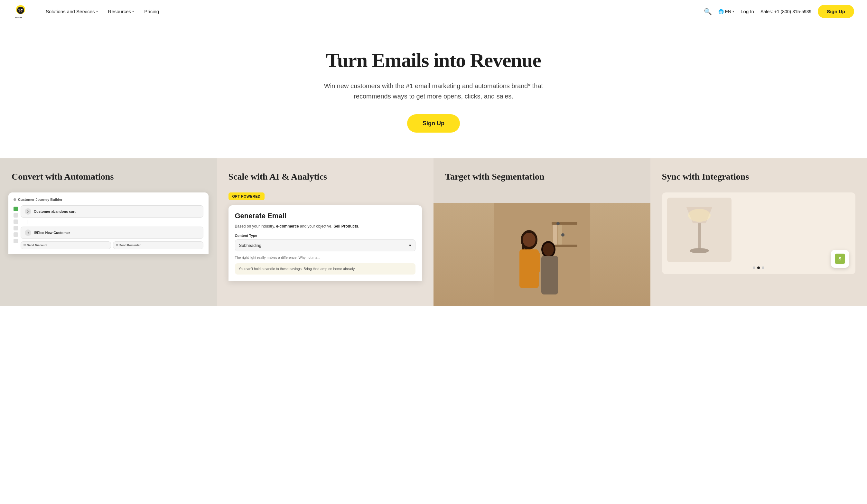 The width and height of the screenshot is (867, 504). I want to click on gen-response: You can't hold a candle to these savings…, so click(325, 269).